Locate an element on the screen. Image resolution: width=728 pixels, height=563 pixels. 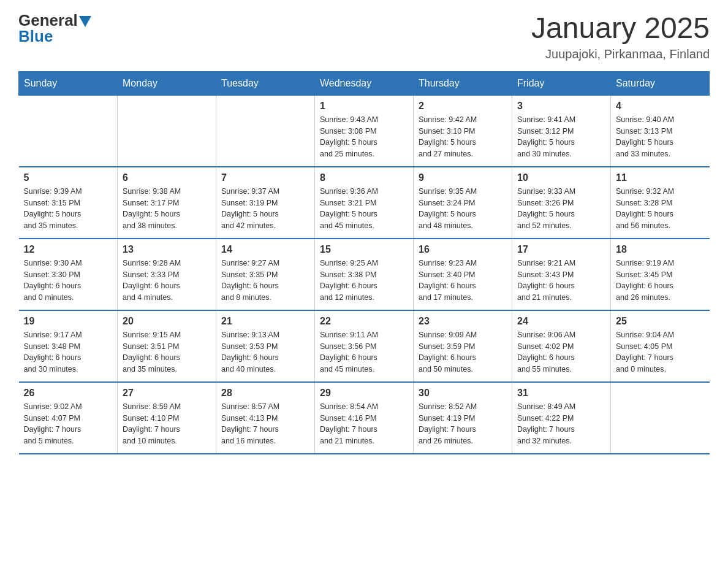
calendar-cell: 4Sunrise: 9:40 AM Sunset: 3:13 PM Daylig… is located at coordinates (661, 131).